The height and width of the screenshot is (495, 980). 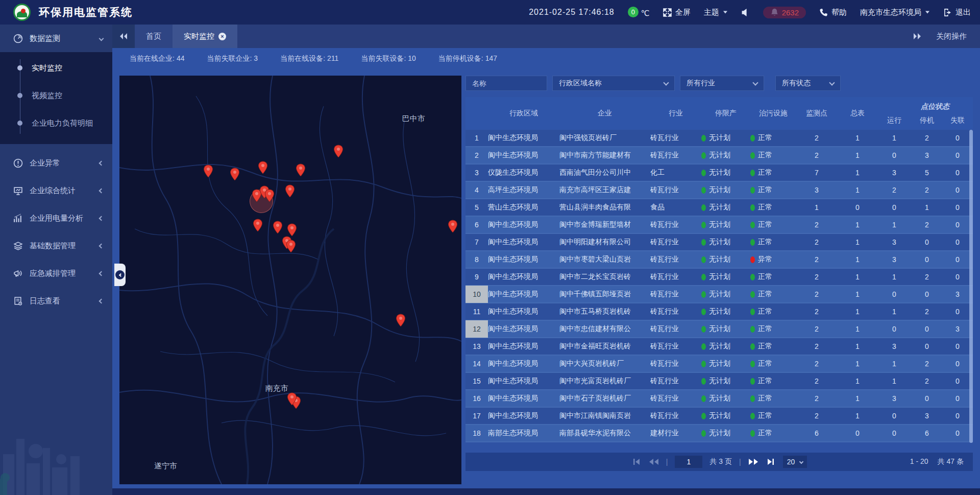 What do you see at coordinates (719, 382) in the screenshot?
I see `table-row: 15 阆中生态环境局 阆中市光富页岩机砖厂 砖瓦行业 无计划 正常 2 1 1 …` at bounding box center [719, 382].